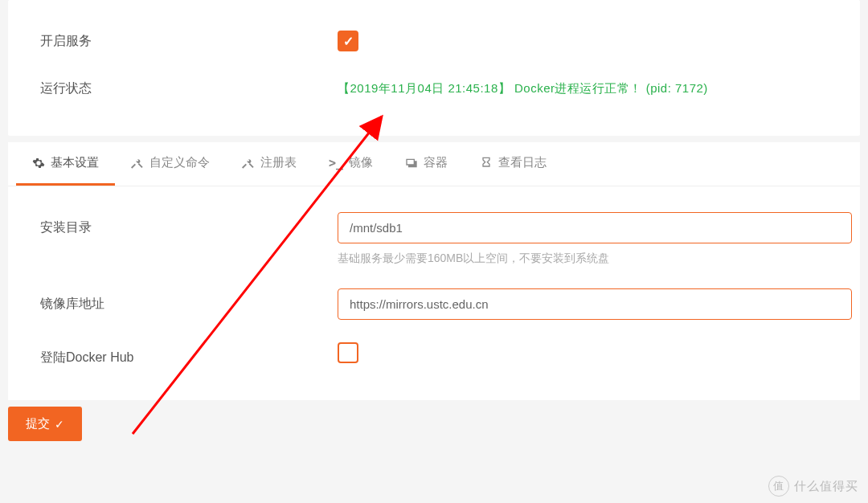 The image size is (868, 503). Describe the element at coordinates (348, 353) in the screenshot. I see `login-dockerhub-checkbox` at that location.